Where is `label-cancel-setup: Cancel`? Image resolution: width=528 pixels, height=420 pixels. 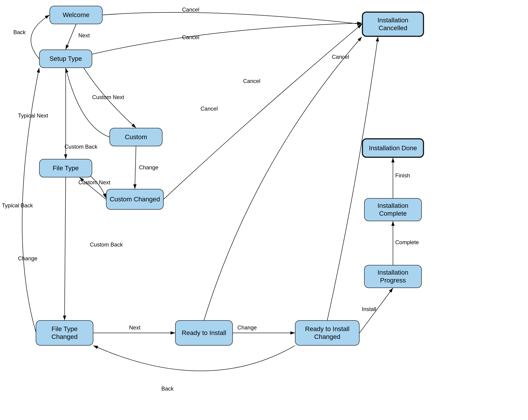
label-cancel-setup: Cancel is located at coordinates (191, 37).